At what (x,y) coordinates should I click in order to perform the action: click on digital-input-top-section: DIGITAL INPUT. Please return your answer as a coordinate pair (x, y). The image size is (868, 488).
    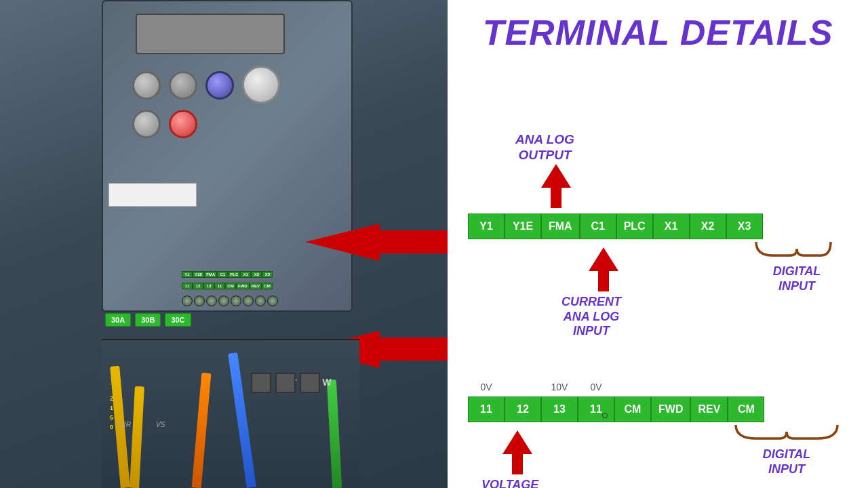
    Looking at the image, I should click on (797, 266).